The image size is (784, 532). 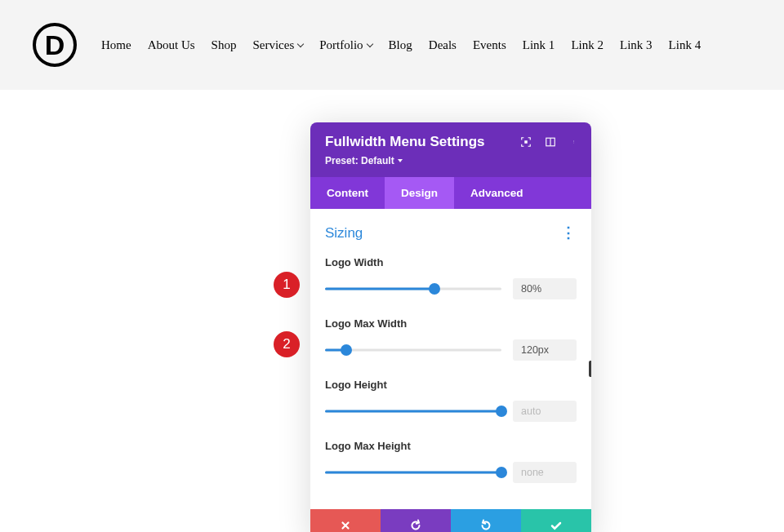 I want to click on control-input-row: 120px, so click(x=451, y=350).